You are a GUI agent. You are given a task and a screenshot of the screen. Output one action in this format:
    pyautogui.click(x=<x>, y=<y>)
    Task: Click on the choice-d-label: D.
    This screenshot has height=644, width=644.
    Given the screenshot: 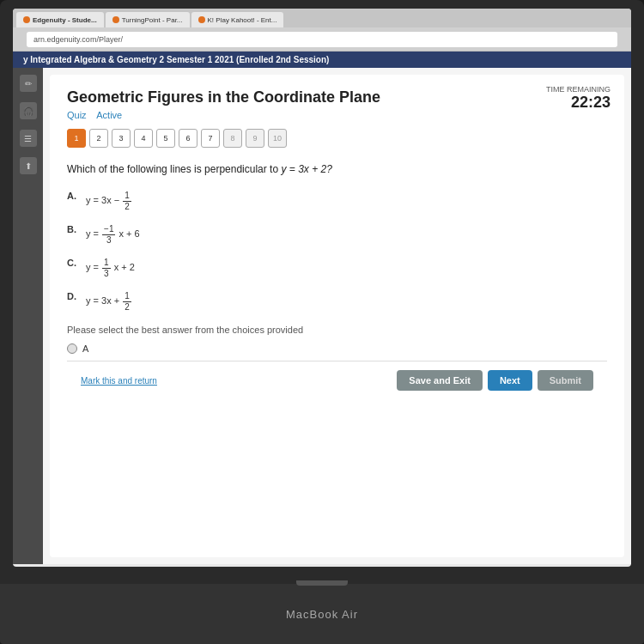 What is the action you would take?
    pyautogui.click(x=74, y=296)
    